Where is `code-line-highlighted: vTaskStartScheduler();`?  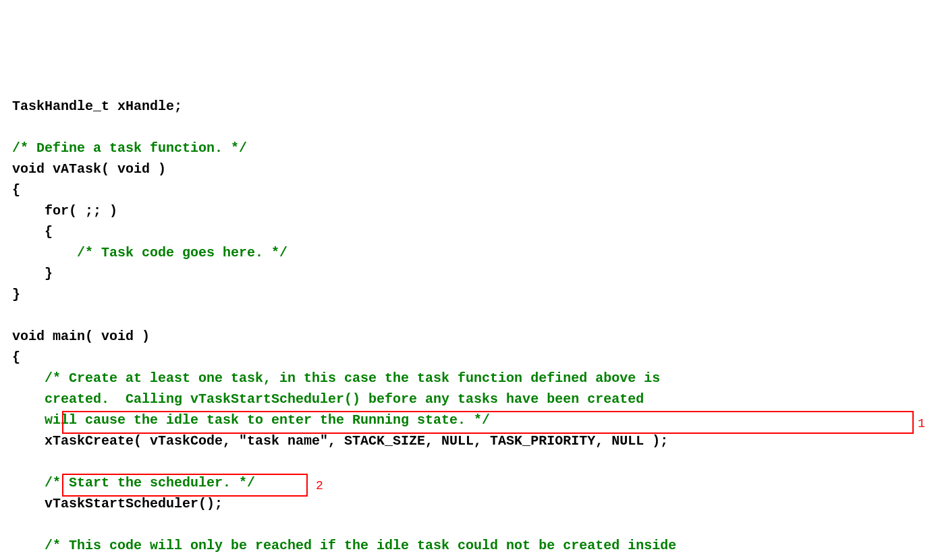
code-line-highlighted: vTaskStartScheduler(); is located at coordinates (117, 503).